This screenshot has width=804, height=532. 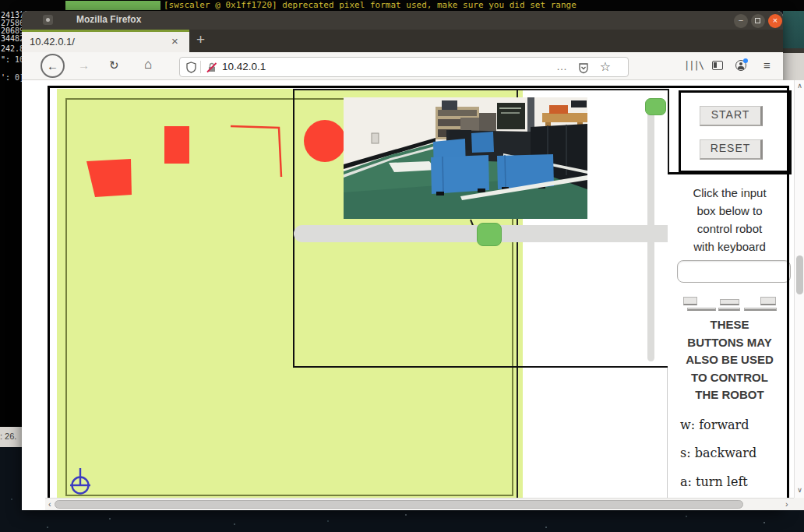 I want to click on camera-feed-image, so click(x=466, y=158).